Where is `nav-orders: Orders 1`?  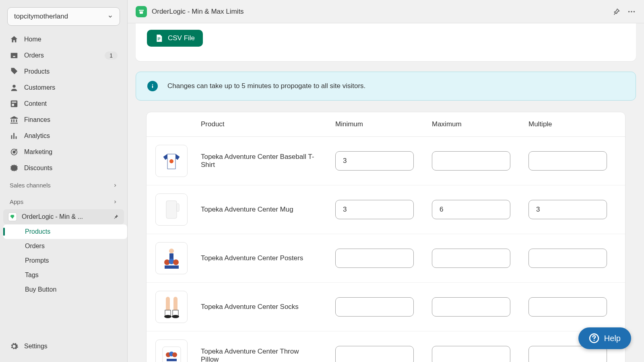
nav-orders: Orders 1 is located at coordinates (64, 56).